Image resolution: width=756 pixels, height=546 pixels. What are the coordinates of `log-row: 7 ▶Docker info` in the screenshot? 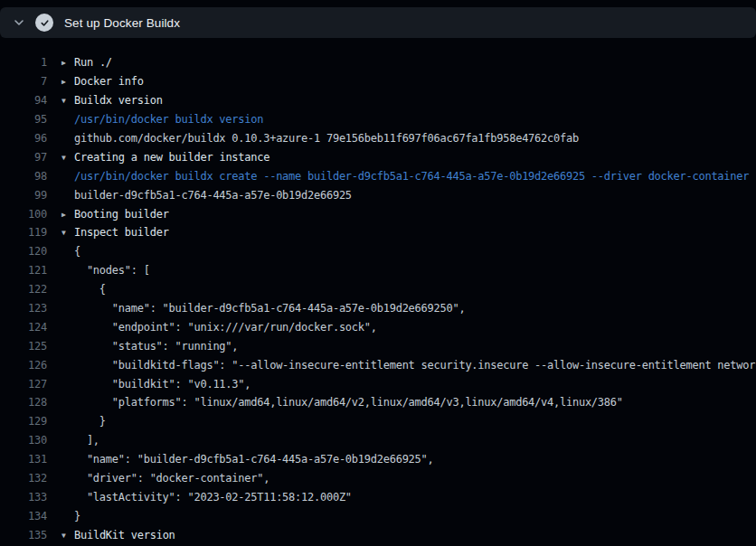 It's located at (378, 81).